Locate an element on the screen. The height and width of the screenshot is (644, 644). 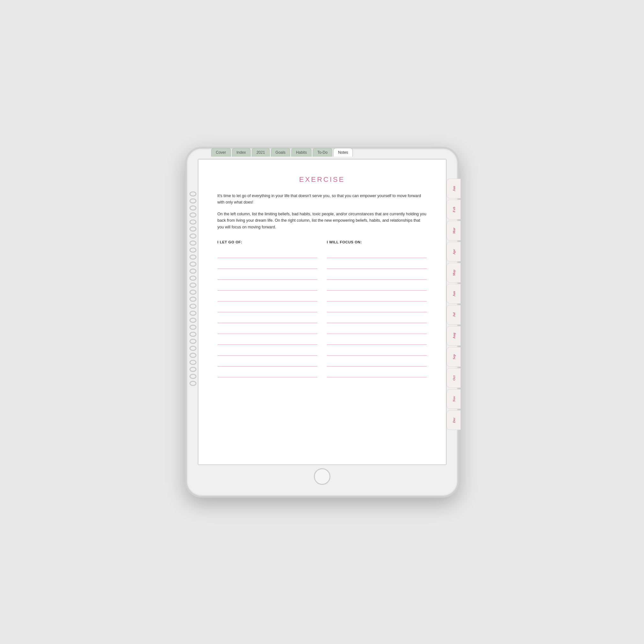
month-tab-dec: Dec is located at coordinates (454, 420).